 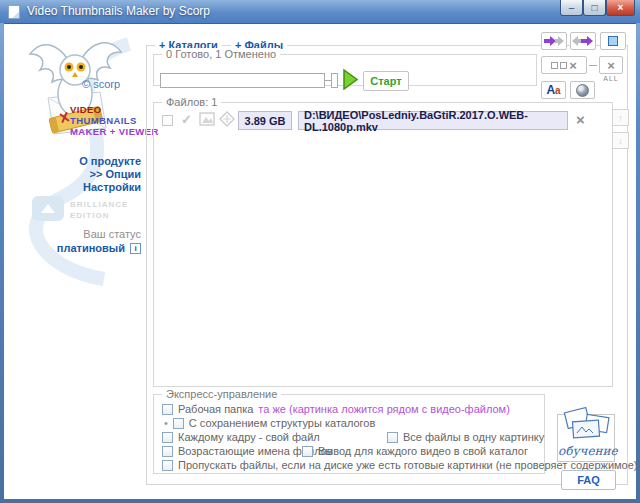 I want to click on training-label: обучение, so click(x=586, y=451).